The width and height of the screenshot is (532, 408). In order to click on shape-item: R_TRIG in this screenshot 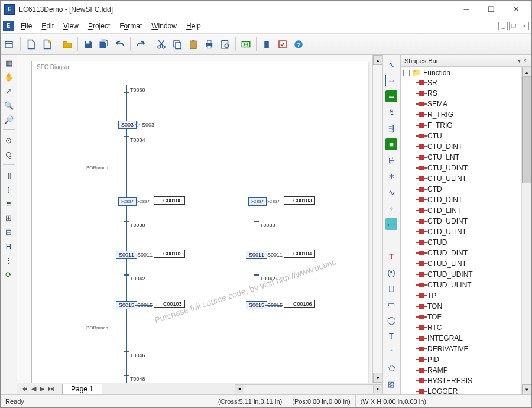, I will do `click(475, 115)`.